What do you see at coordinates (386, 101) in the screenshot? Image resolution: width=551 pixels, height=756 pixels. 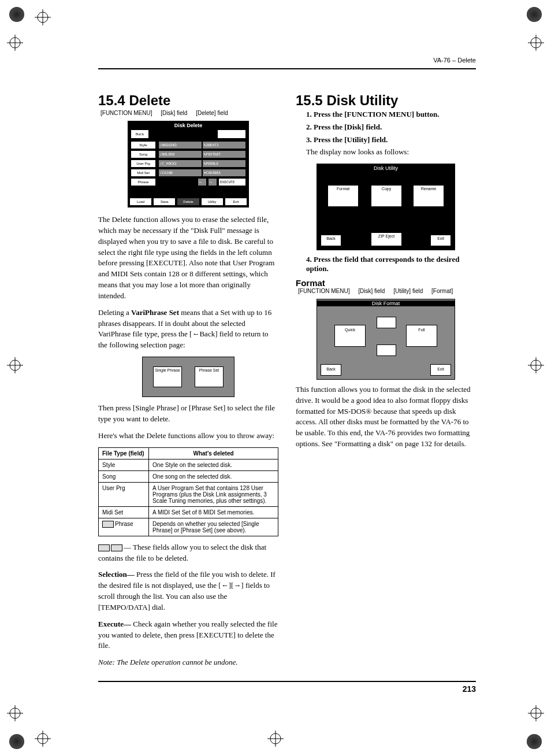 I see `section-heading-disk-utility: 15.5 Disk Utility` at bounding box center [386, 101].